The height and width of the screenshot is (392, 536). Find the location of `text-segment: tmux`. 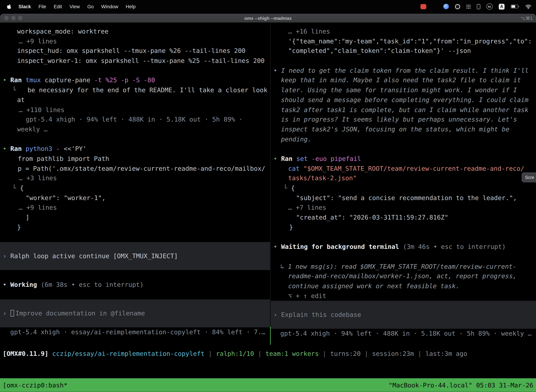

text-segment: tmux is located at coordinates (35, 80).